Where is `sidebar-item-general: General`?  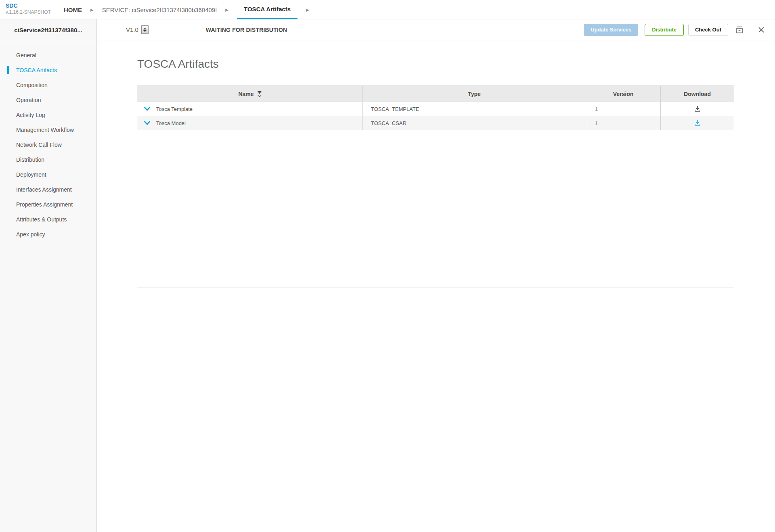
sidebar-item-general: General is located at coordinates (48, 55).